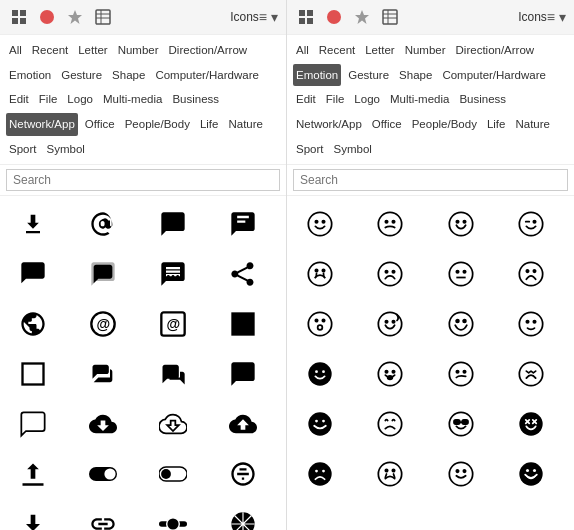 The image size is (574, 530). Describe the element at coordinates (461, 324) in the screenshot. I see `emoji-big-smile` at that location.